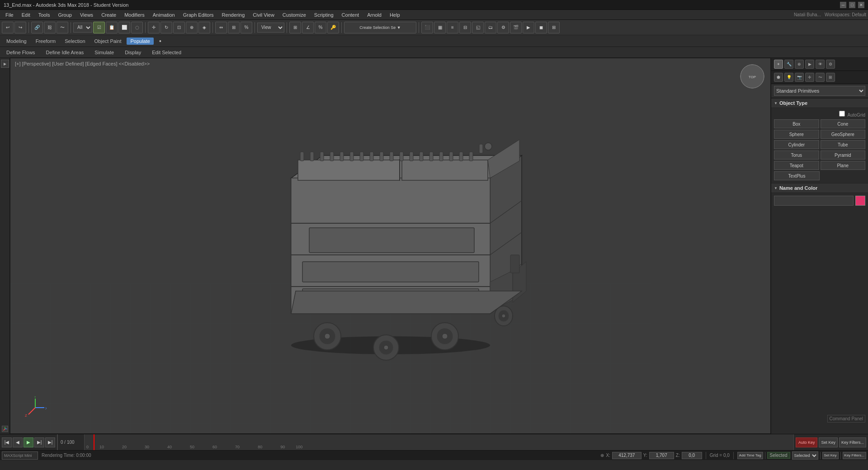  I want to click on coord-y-value: 1,707, so click(662, 456).